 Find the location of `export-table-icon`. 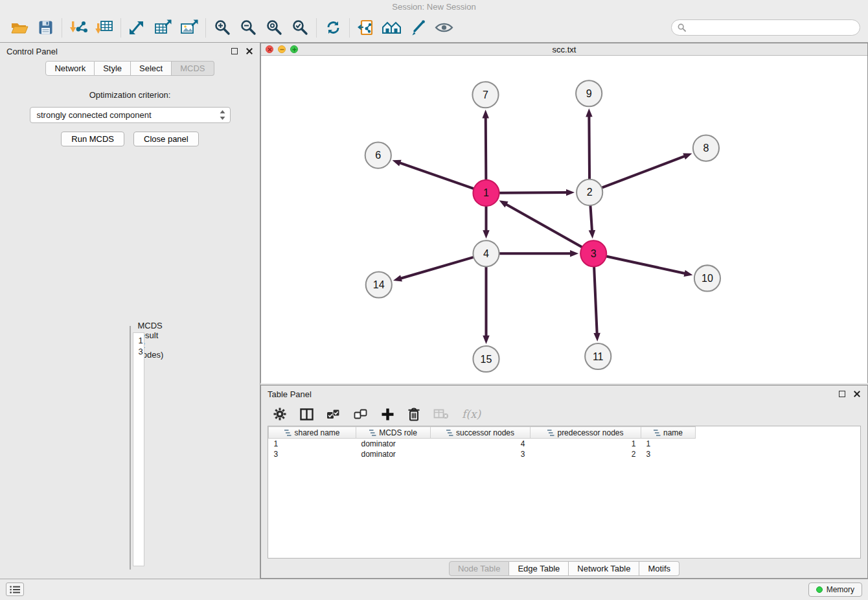

export-table-icon is located at coordinates (163, 27).